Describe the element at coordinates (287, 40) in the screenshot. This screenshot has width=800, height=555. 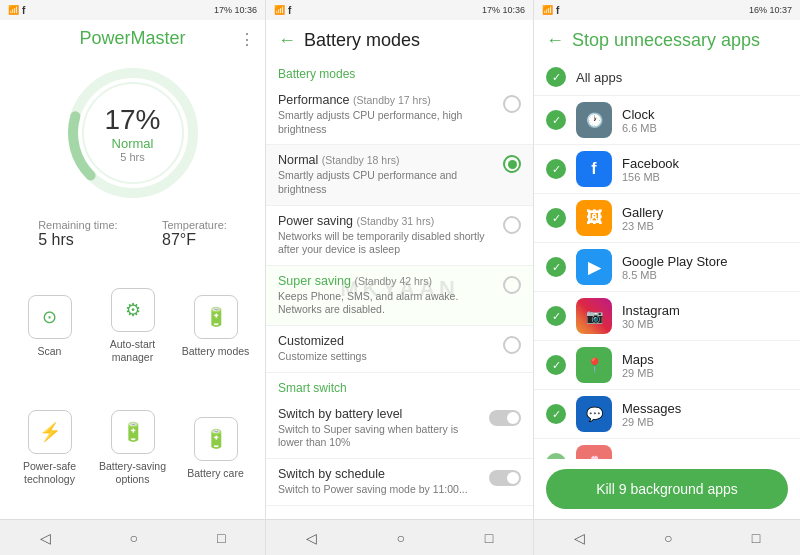
I see `back-button-2: ←` at that location.